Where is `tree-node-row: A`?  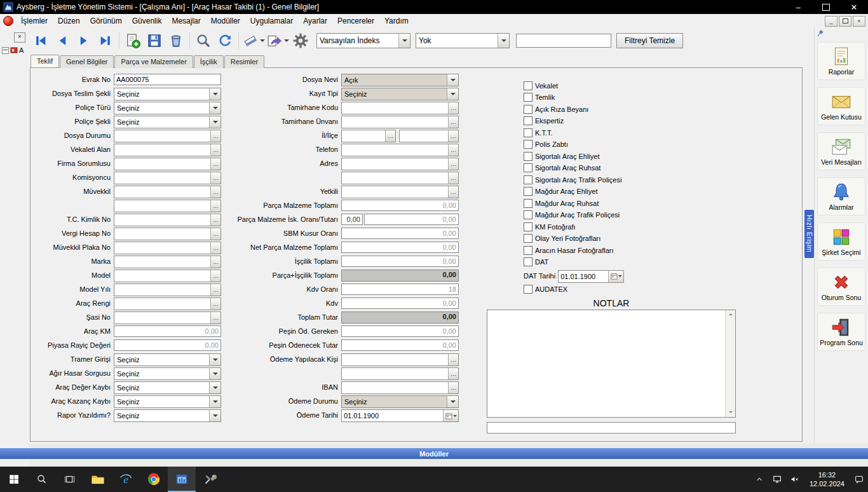 tree-node-row: A is located at coordinates (14, 50).